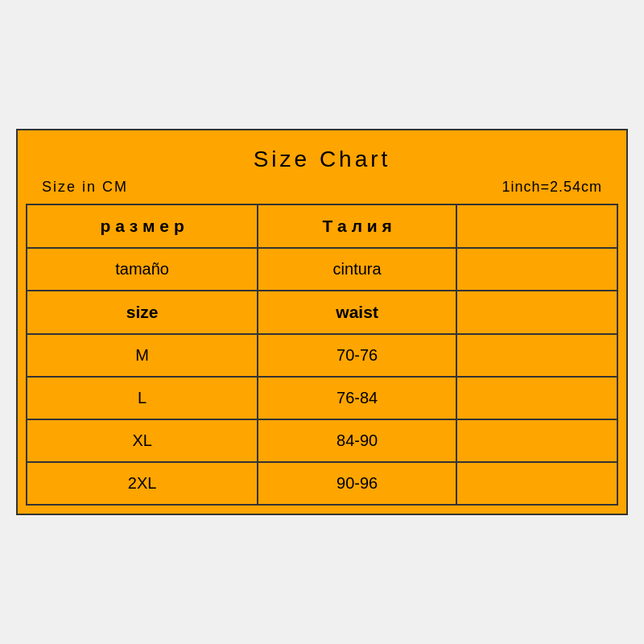 The height and width of the screenshot is (644, 644). I want to click on cell-row0-col1: Т а л и я, so click(357, 226).